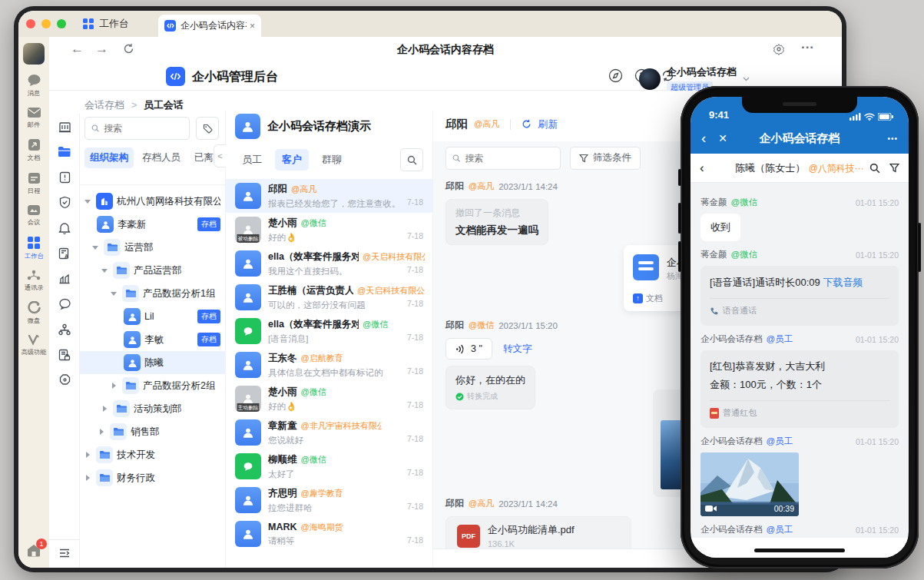  What do you see at coordinates (510, 158) in the screenshot?
I see `message-search-input` at bounding box center [510, 158].